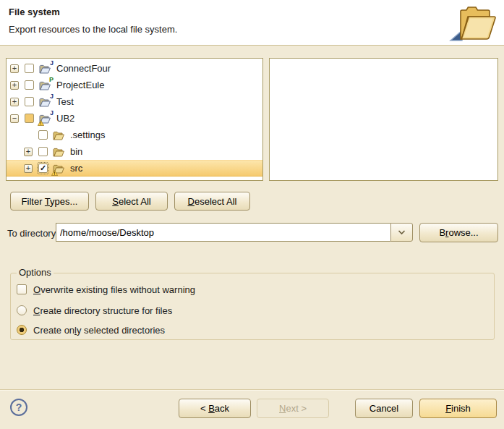  Describe the element at coordinates (65, 101) in the screenshot. I see `tree-item-label: Test` at that location.